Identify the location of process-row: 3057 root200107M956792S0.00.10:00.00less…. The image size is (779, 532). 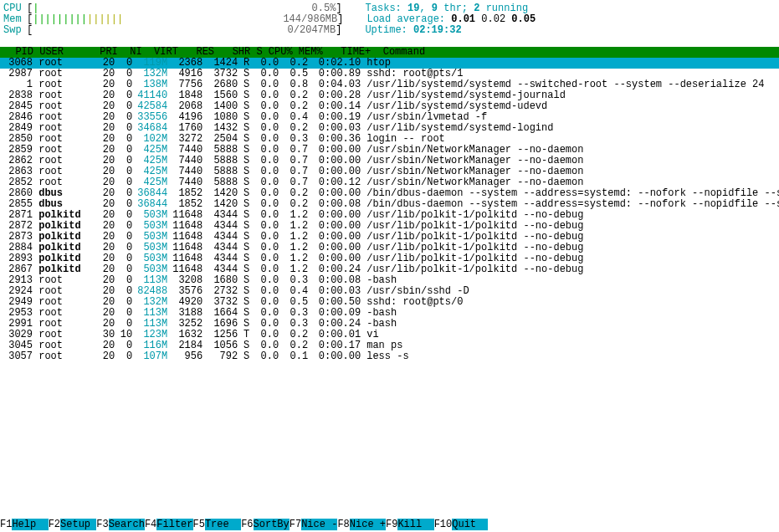
(390, 356).